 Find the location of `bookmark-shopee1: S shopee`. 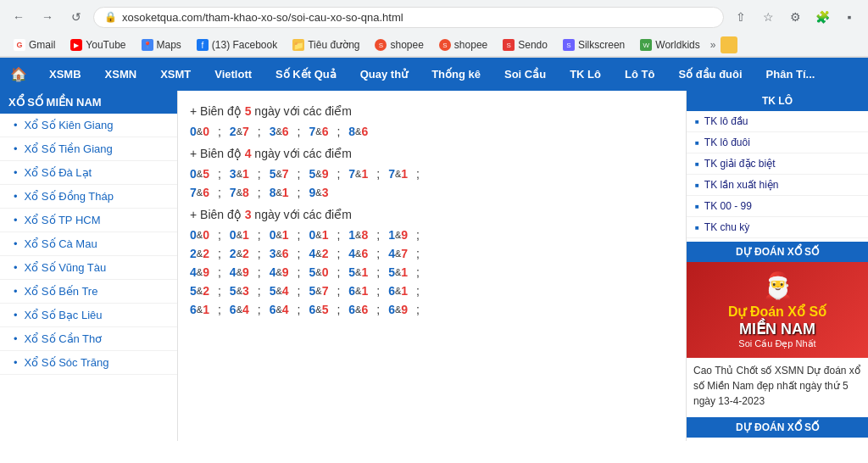

bookmark-shopee1: S shopee is located at coordinates (398, 45).